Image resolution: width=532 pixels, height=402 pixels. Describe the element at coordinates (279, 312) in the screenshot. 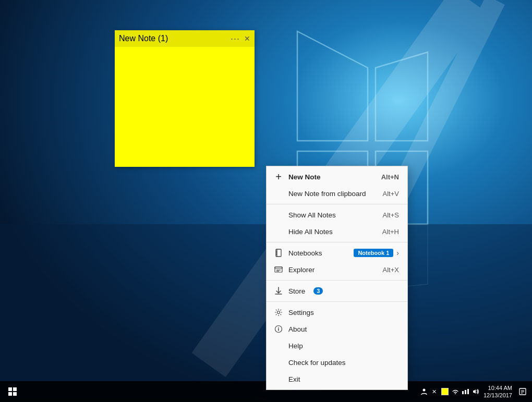

I see `settings-icon` at that location.